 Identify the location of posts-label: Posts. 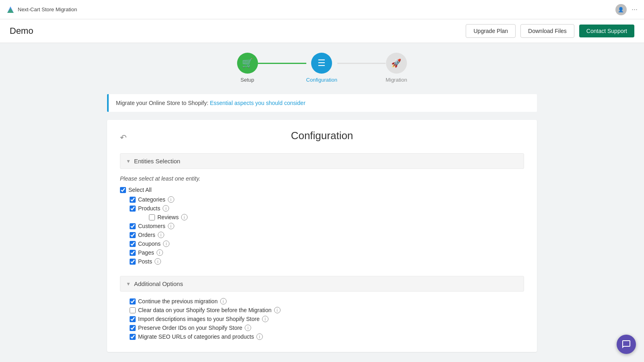
(145, 261).